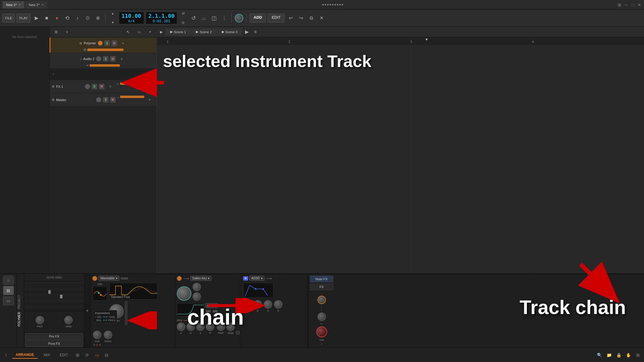  I want to click on glide-checkbox, so click(238, 333).